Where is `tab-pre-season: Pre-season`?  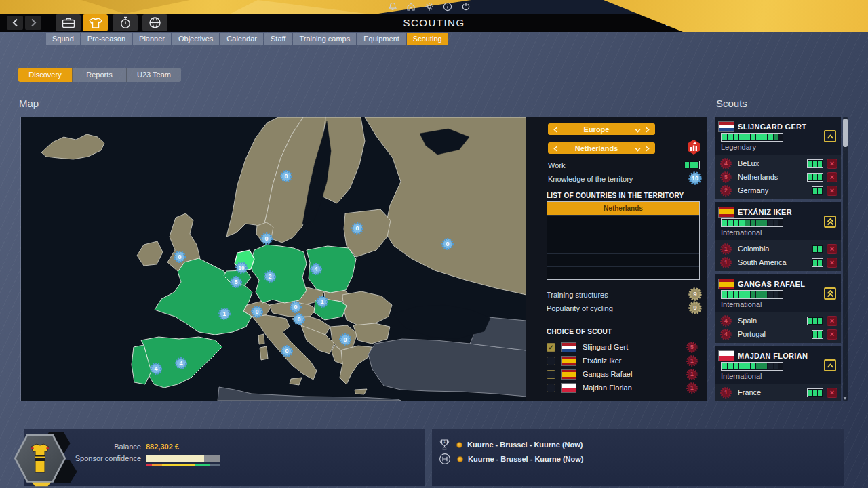
tab-pre-season: Pre-season is located at coordinates (106, 39).